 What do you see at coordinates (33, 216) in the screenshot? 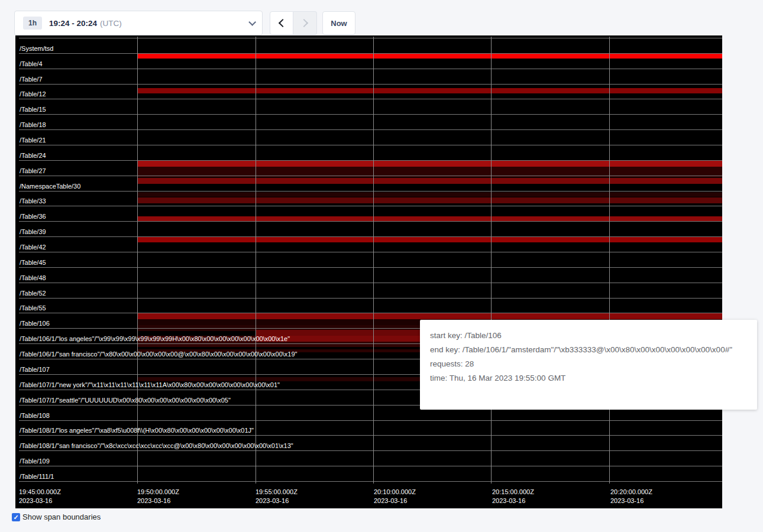
I see `row-label: /Table/36` at bounding box center [33, 216].